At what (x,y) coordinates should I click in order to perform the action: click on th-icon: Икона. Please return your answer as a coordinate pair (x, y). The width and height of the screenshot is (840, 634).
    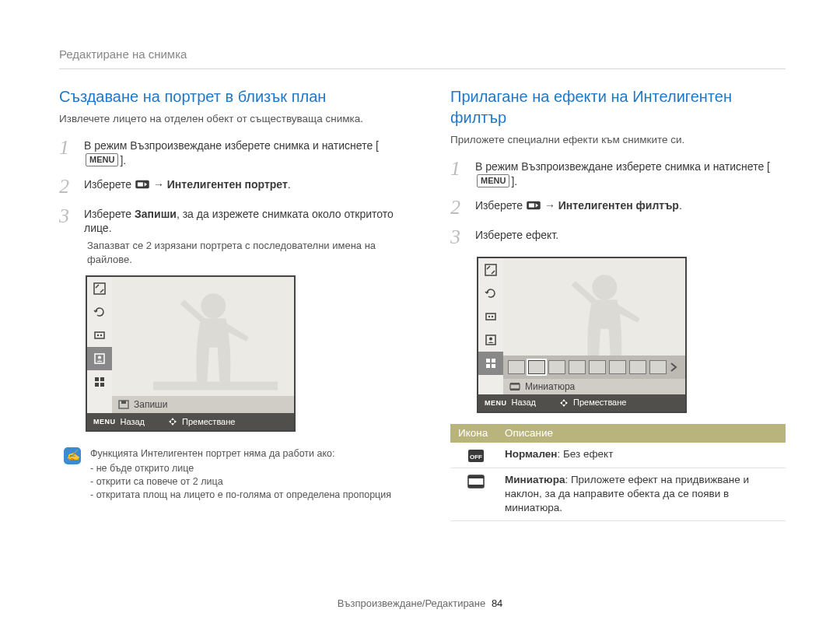
    Looking at the image, I should click on (476, 433).